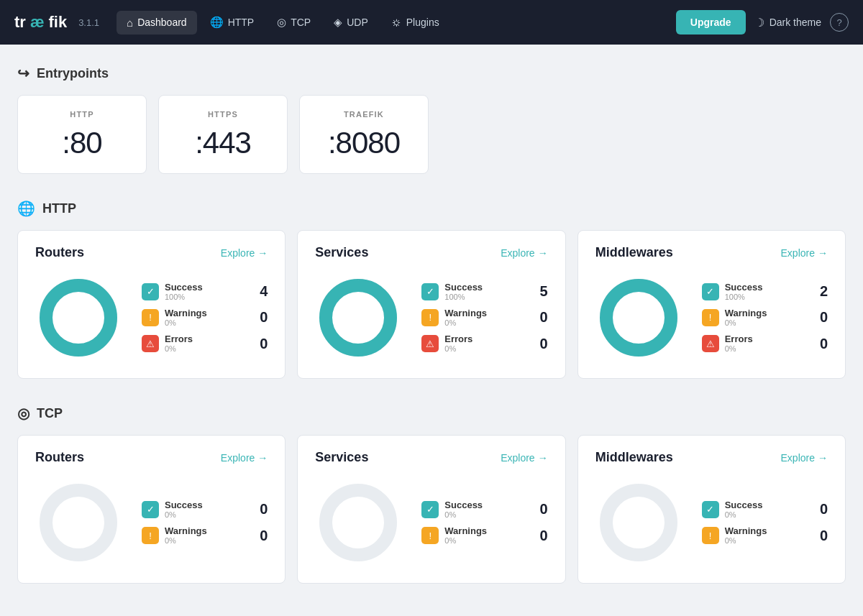 The height and width of the screenshot is (616, 863). Describe the element at coordinates (245, 458) in the screenshot. I see `tcp-routers-explore: Explore →` at that location.